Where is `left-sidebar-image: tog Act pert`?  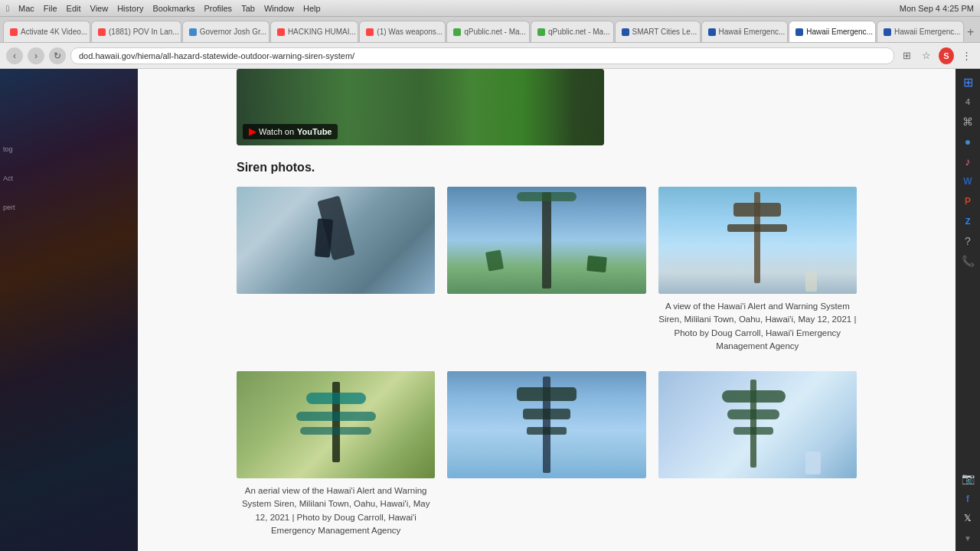 left-sidebar-image: tog Act pert is located at coordinates (69, 310).